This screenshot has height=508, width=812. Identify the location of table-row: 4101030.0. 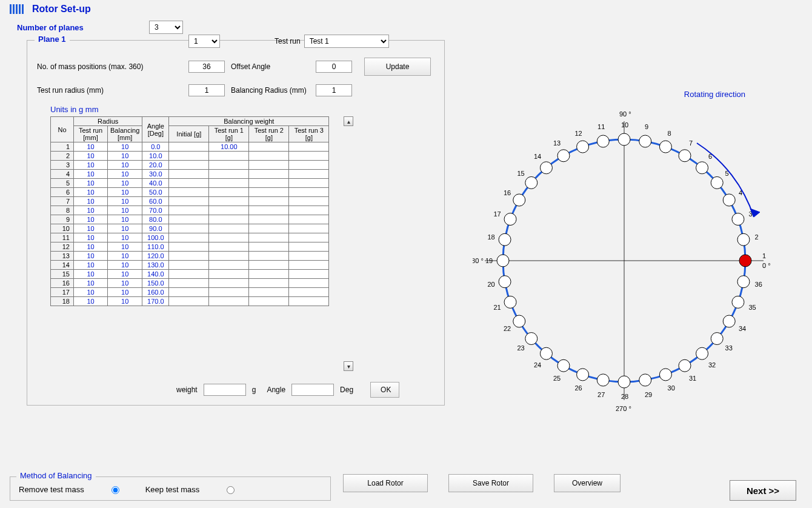
(190, 175).